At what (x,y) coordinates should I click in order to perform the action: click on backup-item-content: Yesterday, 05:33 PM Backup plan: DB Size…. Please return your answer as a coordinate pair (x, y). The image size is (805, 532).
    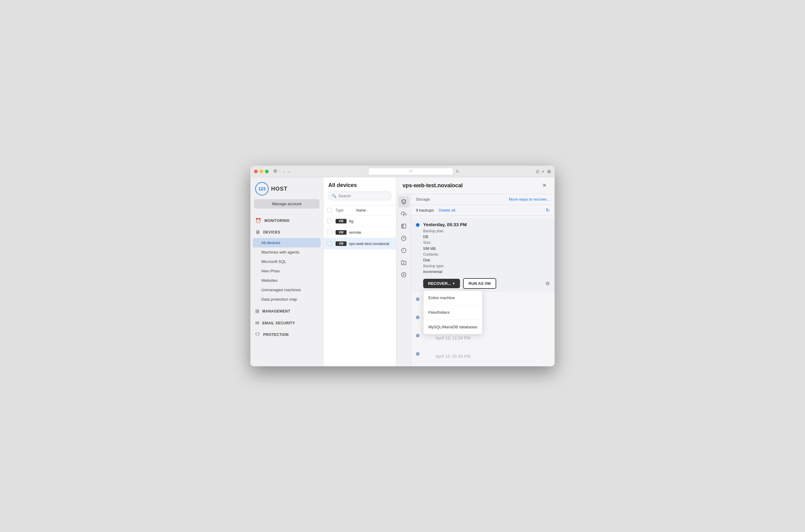
    Looking at the image, I should click on (486, 255).